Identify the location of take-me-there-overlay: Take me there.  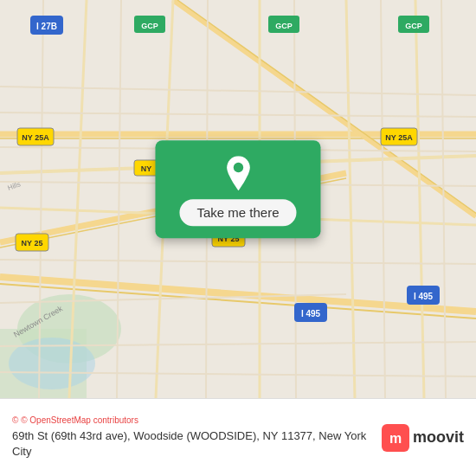
(237, 189).